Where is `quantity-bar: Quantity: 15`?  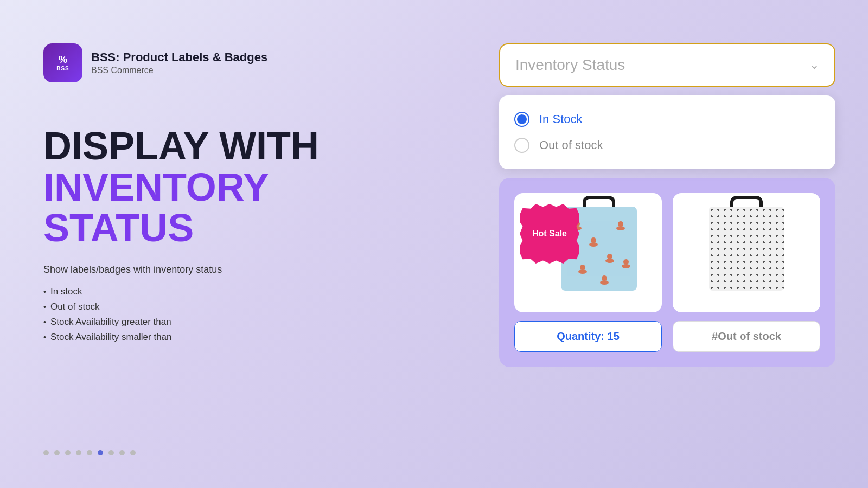 quantity-bar: Quantity: 15 is located at coordinates (588, 336).